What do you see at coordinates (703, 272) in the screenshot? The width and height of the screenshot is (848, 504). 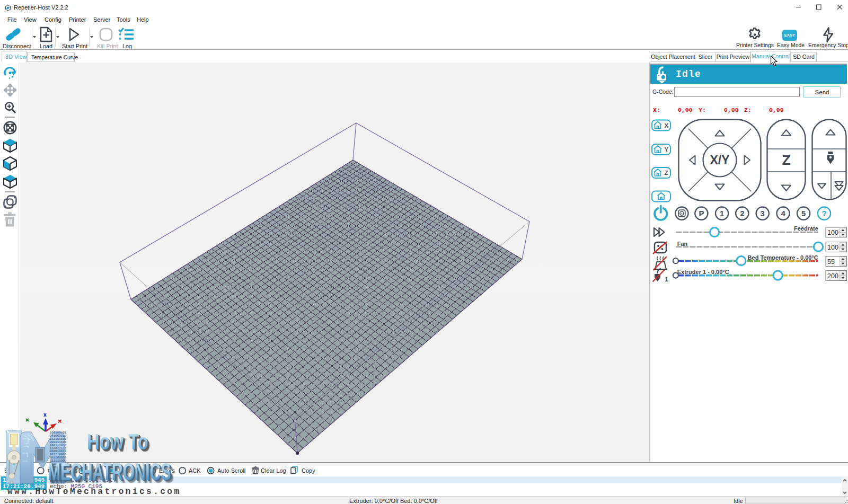 I see `svg-text: Extruder 1 - 0,00°C` at bounding box center [703, 272].